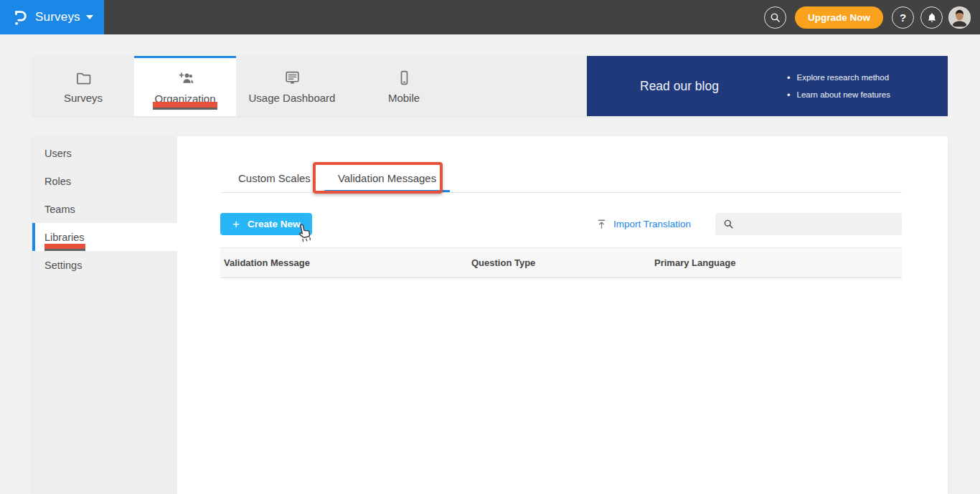 This screenshot has width=980, height=494. Describe the element at coordinates (105, 265) in the screenshot. I see `sidebar-item-settings: Settings` at that location.